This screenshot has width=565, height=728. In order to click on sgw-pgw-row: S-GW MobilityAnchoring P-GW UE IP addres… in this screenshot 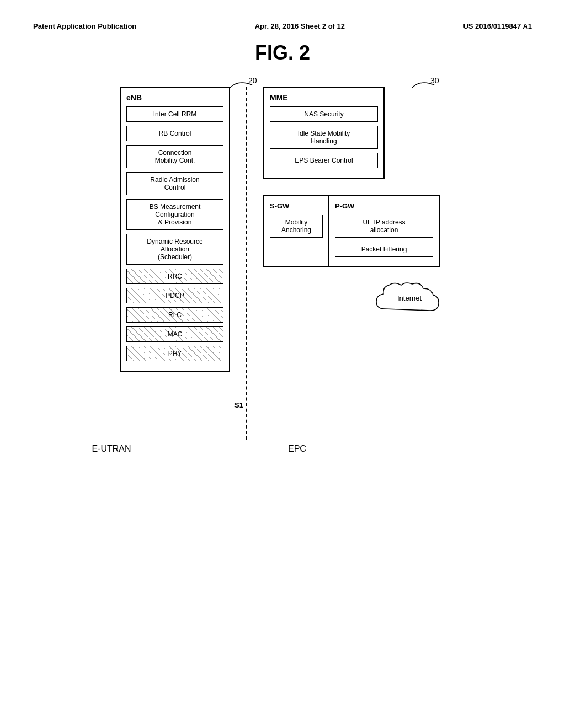, I will do `click(354, 232)`.